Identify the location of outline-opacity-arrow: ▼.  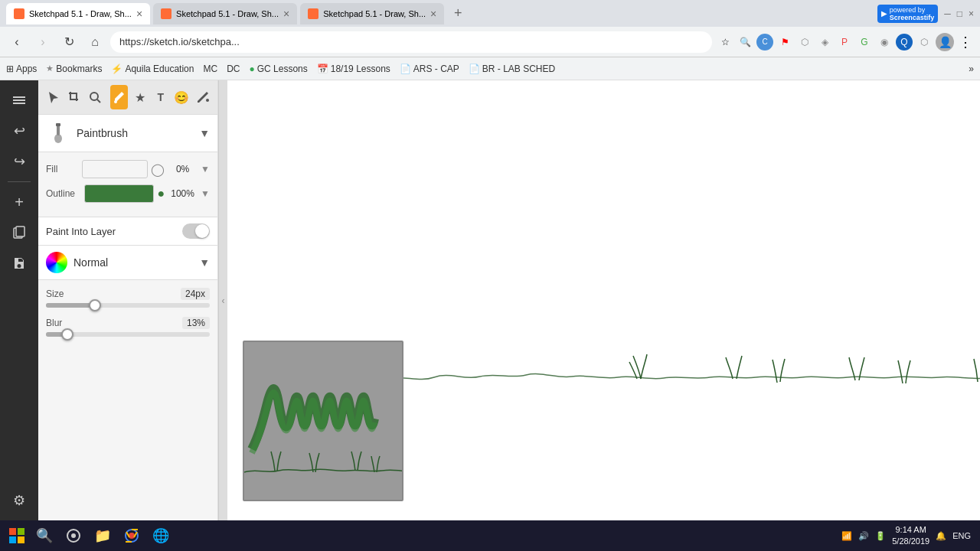
(205, 194).